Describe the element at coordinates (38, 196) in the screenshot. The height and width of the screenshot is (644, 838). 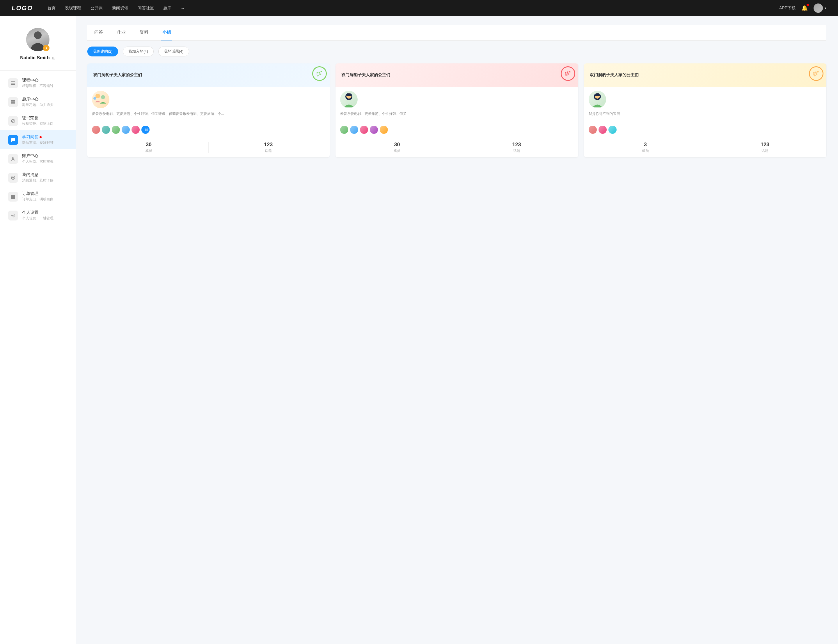
I see `sidebar-item-orders: 订单管理 订单支出、明明白白` at that location.